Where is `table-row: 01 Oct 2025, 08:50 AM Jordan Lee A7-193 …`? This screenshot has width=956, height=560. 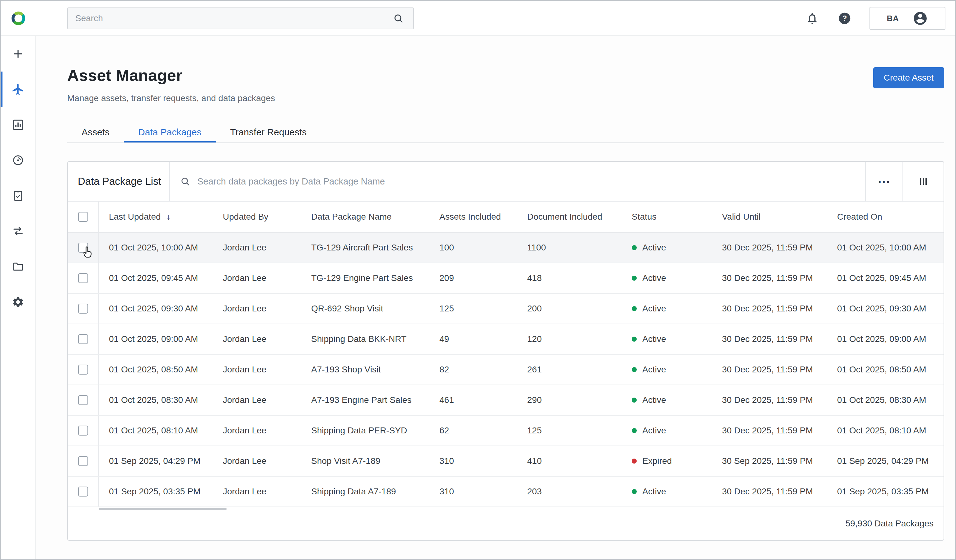 table-row: 01 Oct 2025, 08:50 AM Jordan Lee A7-193 … is located at coordinates (506, 370).